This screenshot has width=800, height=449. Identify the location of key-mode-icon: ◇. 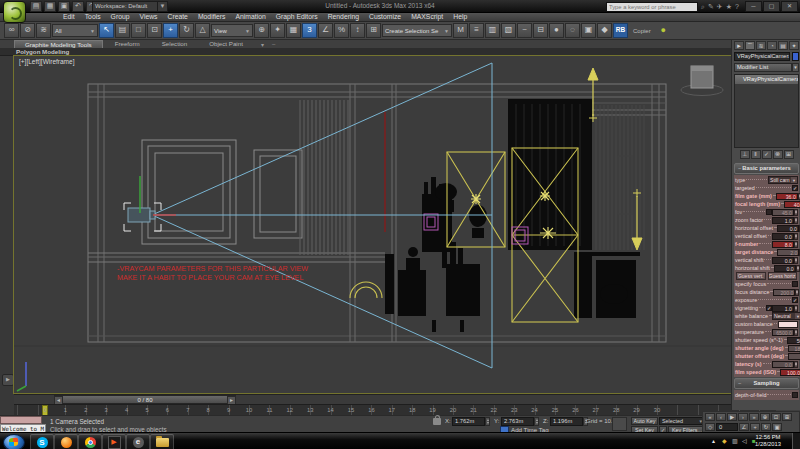
(710, 427).